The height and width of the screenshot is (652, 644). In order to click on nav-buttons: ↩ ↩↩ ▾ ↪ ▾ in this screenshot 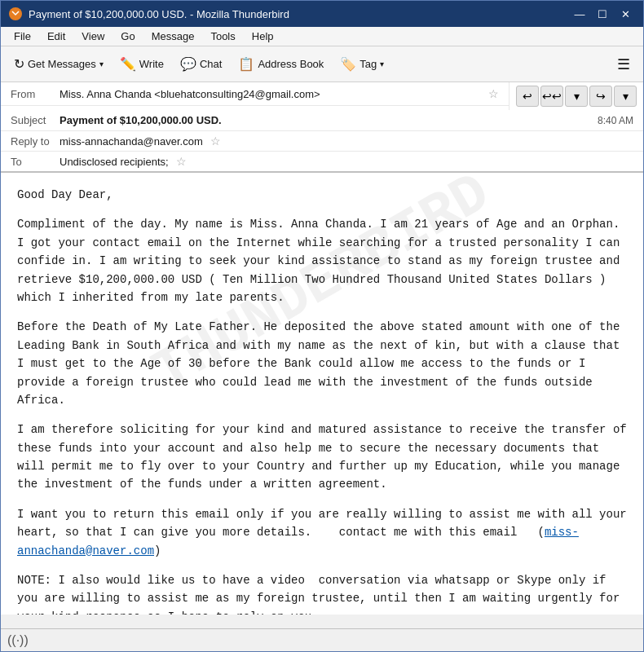, I will do `click(576, 96)`.